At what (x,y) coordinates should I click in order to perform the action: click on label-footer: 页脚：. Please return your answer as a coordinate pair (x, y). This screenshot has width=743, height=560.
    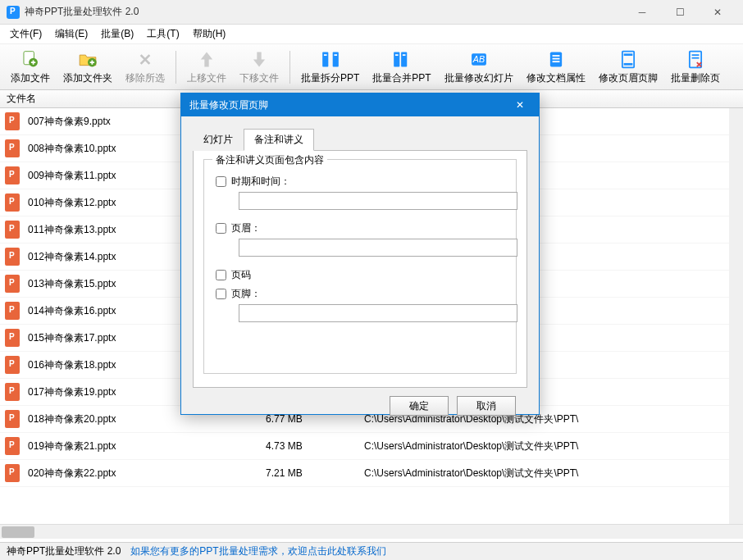
    Looking at the image, I should click on (246, 294).